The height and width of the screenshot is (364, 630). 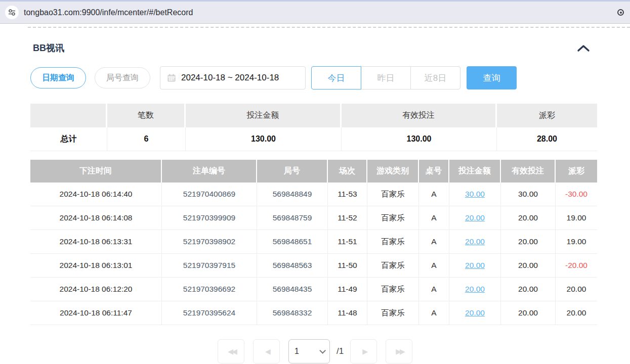 What do you see at coordinates (363, 351) in the screenshot?
I see `next-page-button: ▶` at bounding box center [363, 351].